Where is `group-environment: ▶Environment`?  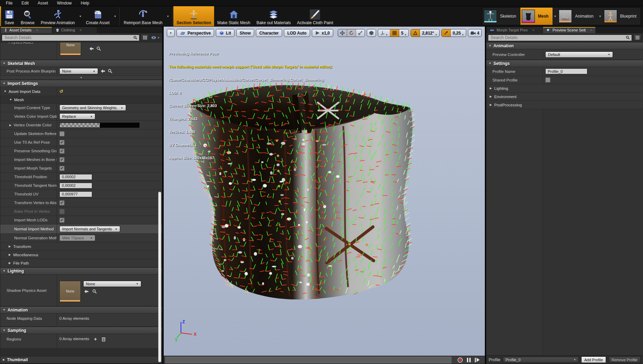
group-environment: ▶Environment is located at coordinates (565, 97).